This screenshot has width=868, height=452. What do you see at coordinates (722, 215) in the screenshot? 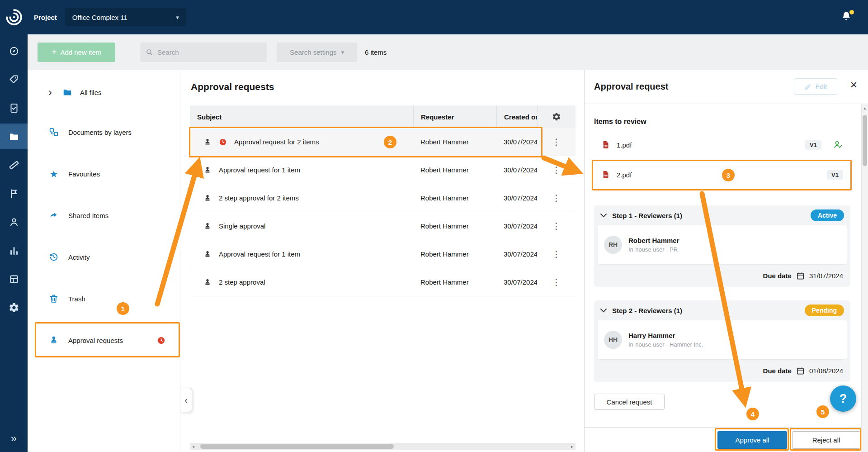
I see `step-1-header: Step 1 - Reviewers (1) Active` at bounding box center [722, 215].